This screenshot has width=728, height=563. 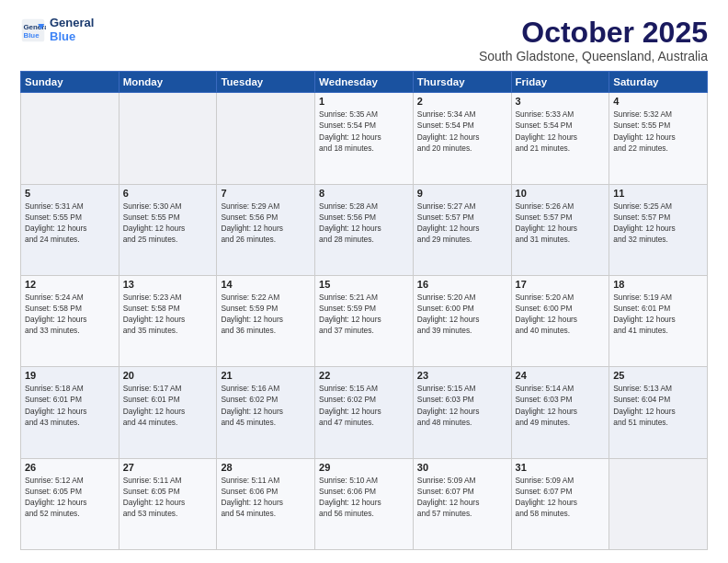 I want to click on day-info: Sunrise: 5:31 AM Sunset: 5:55 PM Dayligh…, so click(x=70, y=223).